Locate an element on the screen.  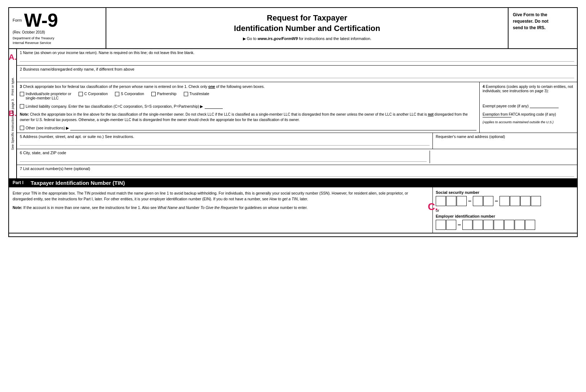
line6-row: 6 City, state, and ZIP code is located at coordinates (297, 157).